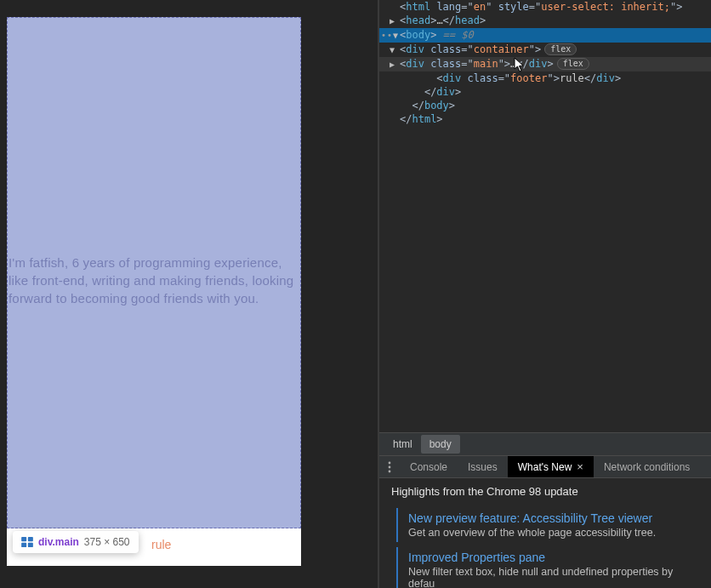  Describe the element at coordinates (555, 533) in the screenshot. I see `whats-new-card-subtitle: Get an overview of the whole page access…` at that location.